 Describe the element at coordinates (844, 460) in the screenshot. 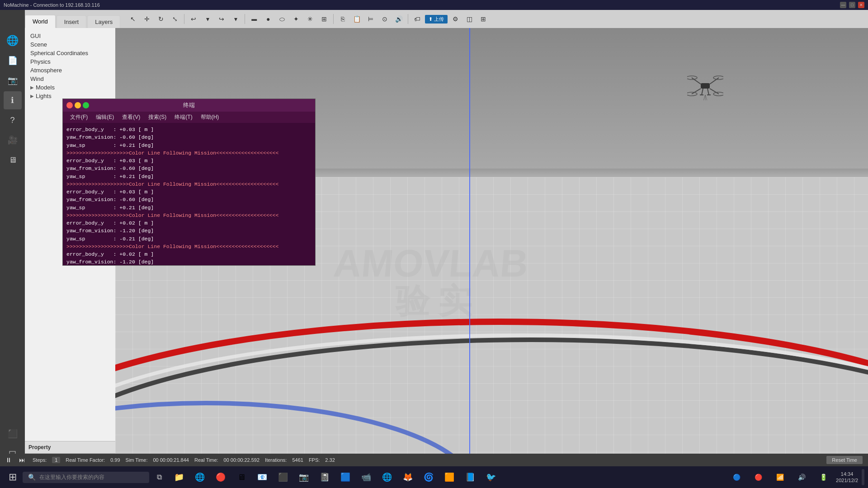

I see `reset-time-button: Reset Time` at that location.